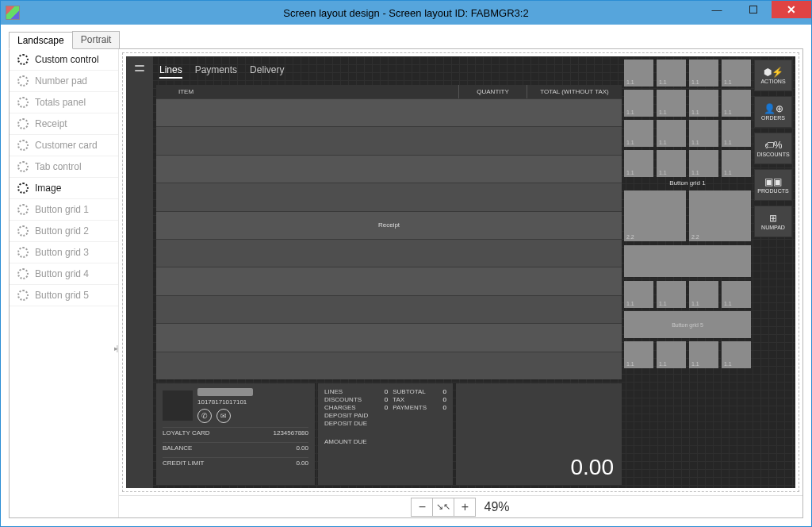 The image size is (812, 527). I want to click on credit-limit-value: 0.00, so click(302, 464).